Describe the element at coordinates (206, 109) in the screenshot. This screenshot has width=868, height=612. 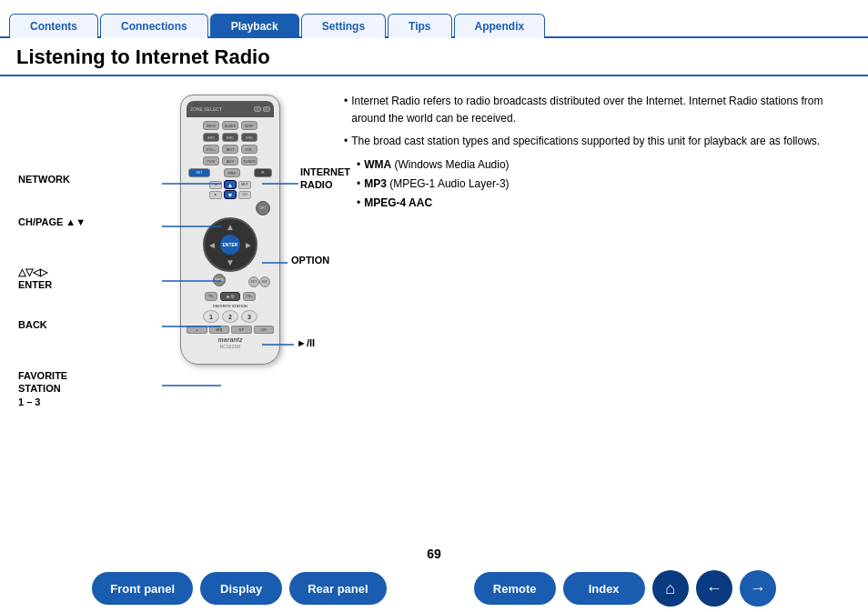
I see `remote-zone-label: ZONE SELECT` at that location.